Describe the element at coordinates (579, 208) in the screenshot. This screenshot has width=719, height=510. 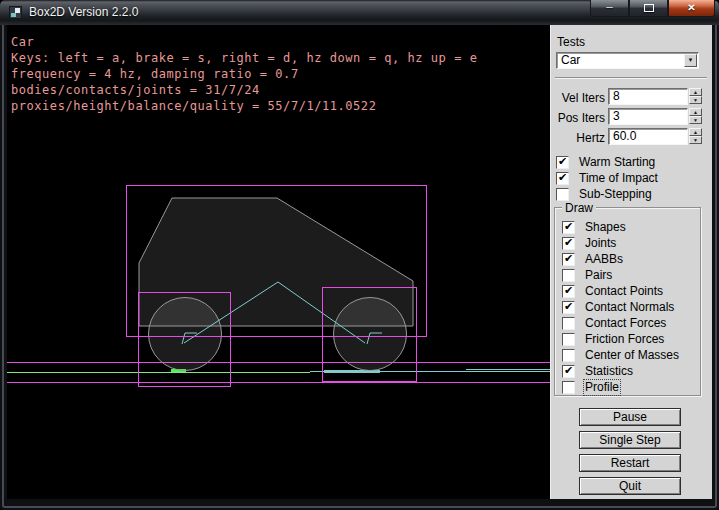
I see `draw-group-label: Draw` at that location.